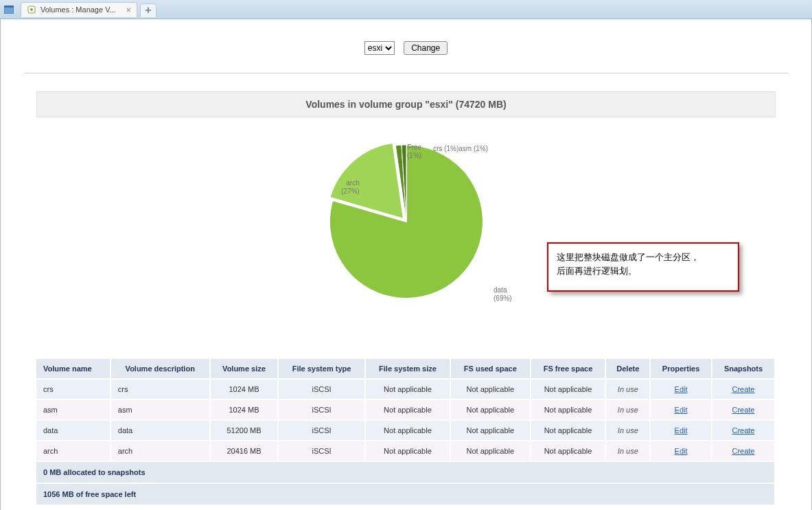  Describe the element at coordinates (406, 389) in the screenshot. I see `table-row: crscrs1024 MBiSCSINot applicableNot appl…` at that location.